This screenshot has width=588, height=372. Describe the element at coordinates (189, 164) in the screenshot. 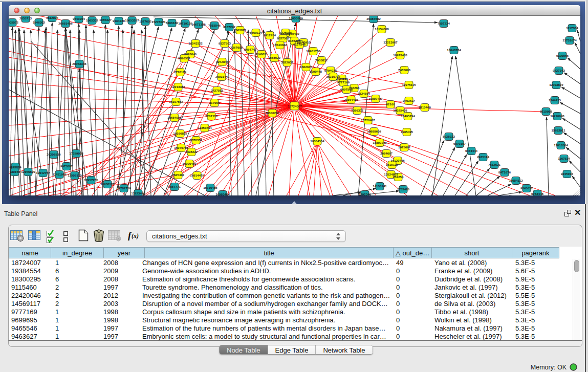

I see `svg-text: 14099489` at that location.